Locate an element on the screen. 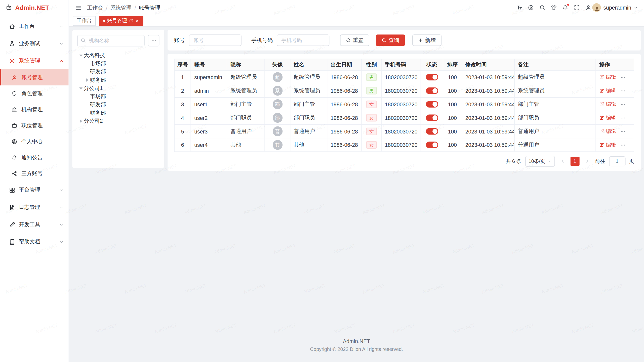 The width and height of the screenshot is (644, 362). menu-collapse-icon is located at coordinates (78, 8).